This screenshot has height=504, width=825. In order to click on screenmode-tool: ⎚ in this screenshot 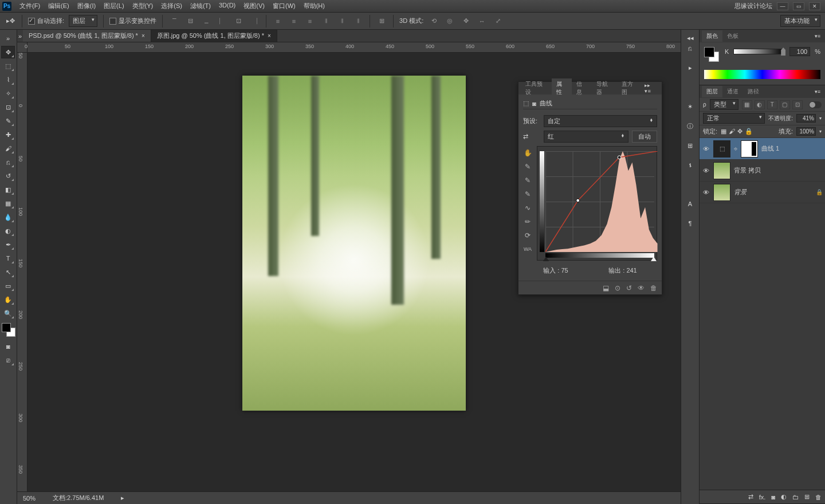, I will do `click(8, 360)`.